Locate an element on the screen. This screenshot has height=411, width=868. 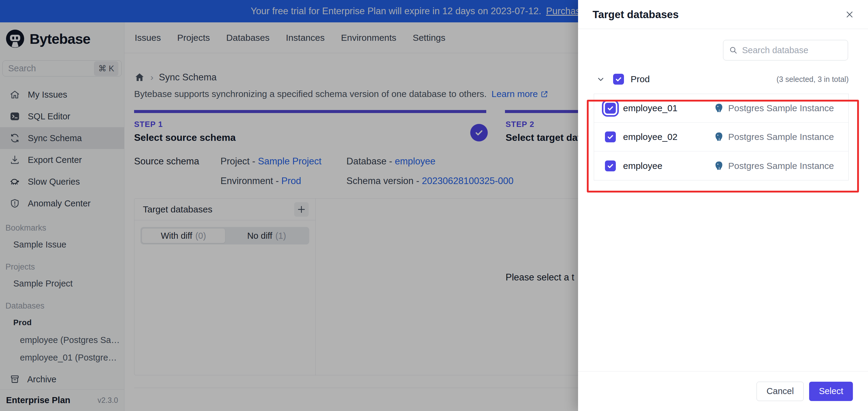
database-search-box is located at coordinates (786, 50).